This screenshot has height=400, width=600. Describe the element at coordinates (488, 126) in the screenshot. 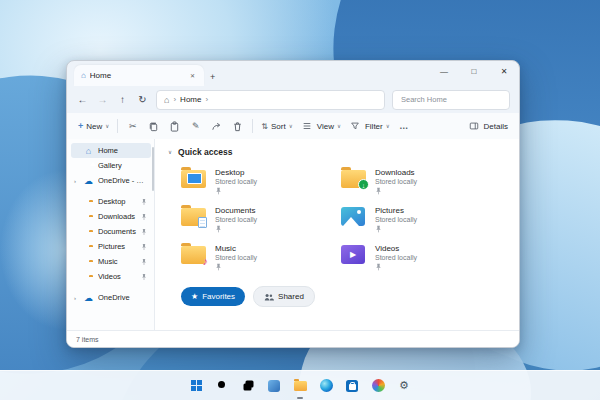

I see `details-button: Details` at that location.